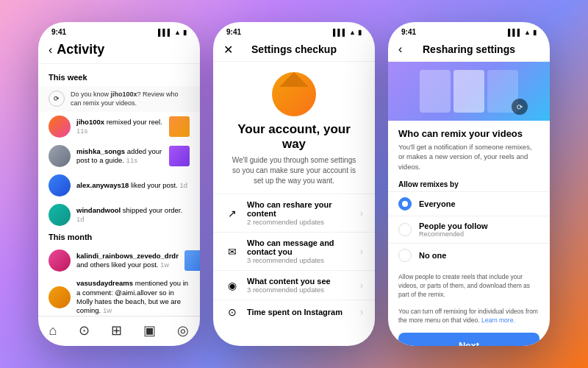 The height and width of the screenshot is (368, 588). I want to click on status-icons-3: ▌▌▌ ▲ ▮, so click(522, 32).